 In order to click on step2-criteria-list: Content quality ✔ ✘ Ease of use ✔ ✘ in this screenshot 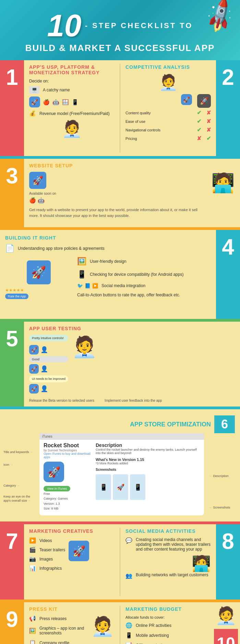, I will do `click(168, 126)`.